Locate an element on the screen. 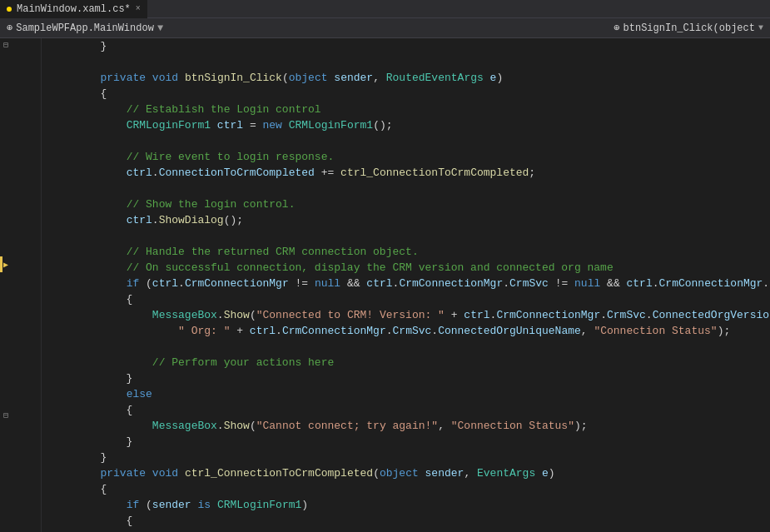 The height and width of the screenshot is (532, 770). code-line: // Handle the returned CRM connection ob… is located at coordinates (410, 251).